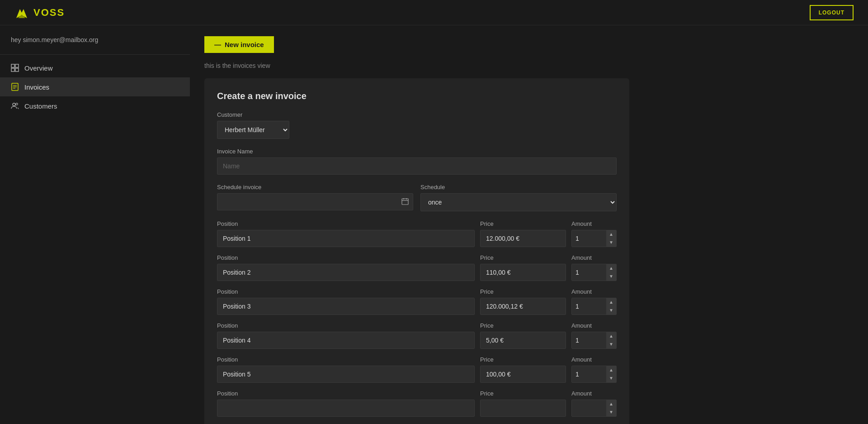 Image resolution: width=868 pixels, height=424 pixels. I want to click on position-col-5: Position, so click(346, 404).